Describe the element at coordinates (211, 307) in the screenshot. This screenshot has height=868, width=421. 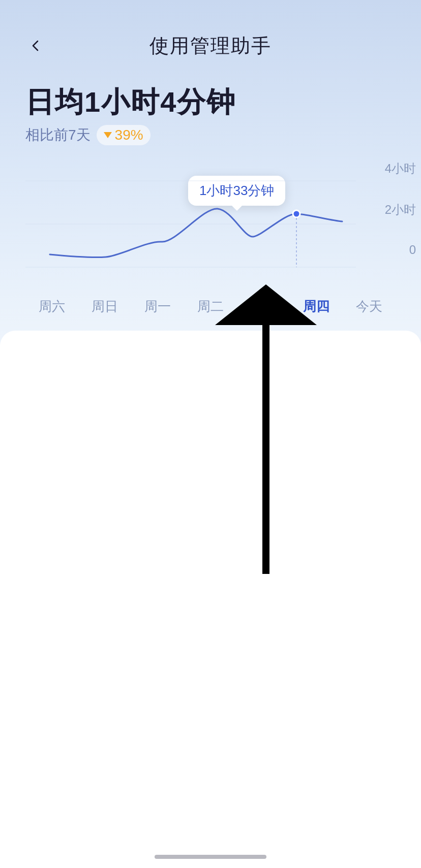
I see `x-label-tue: 周二` at that location.